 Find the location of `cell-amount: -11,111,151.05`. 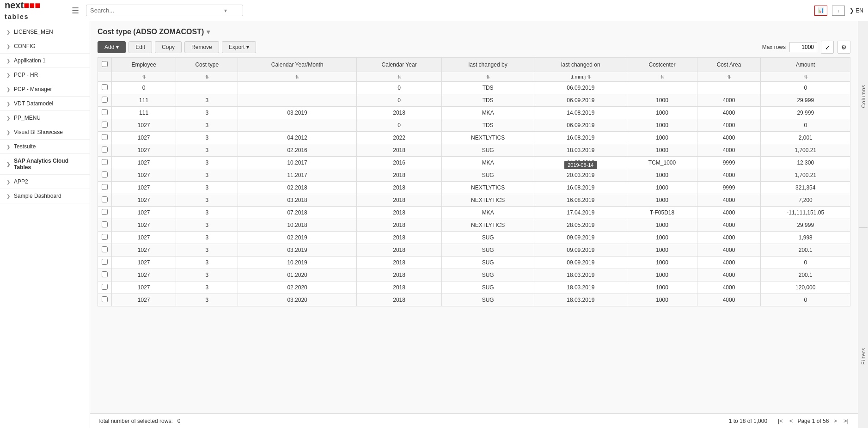

cell-amount: -11,111,151.05 is located at coordinates (806, 213).